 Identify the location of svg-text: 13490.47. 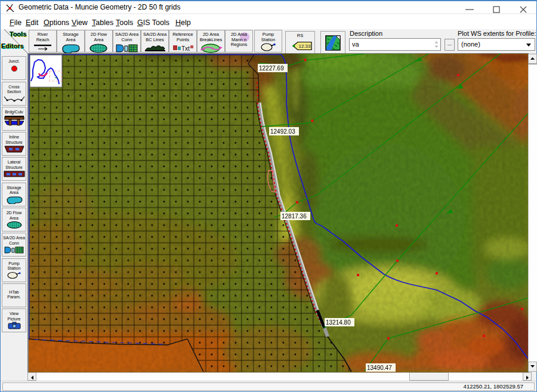
(379, 368).